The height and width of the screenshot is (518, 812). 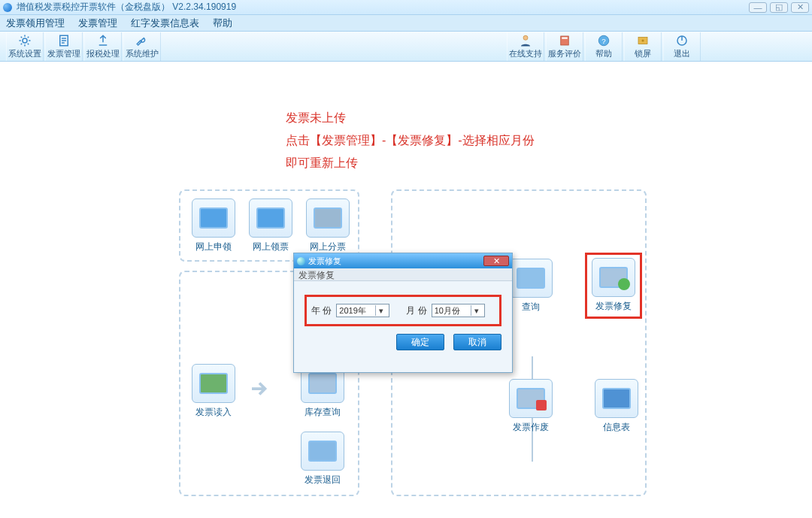 What do you see at coordinates (617, 406) in the screenshot?
I see `tile-info-table: 信息表` at bounding box center [617, 406].